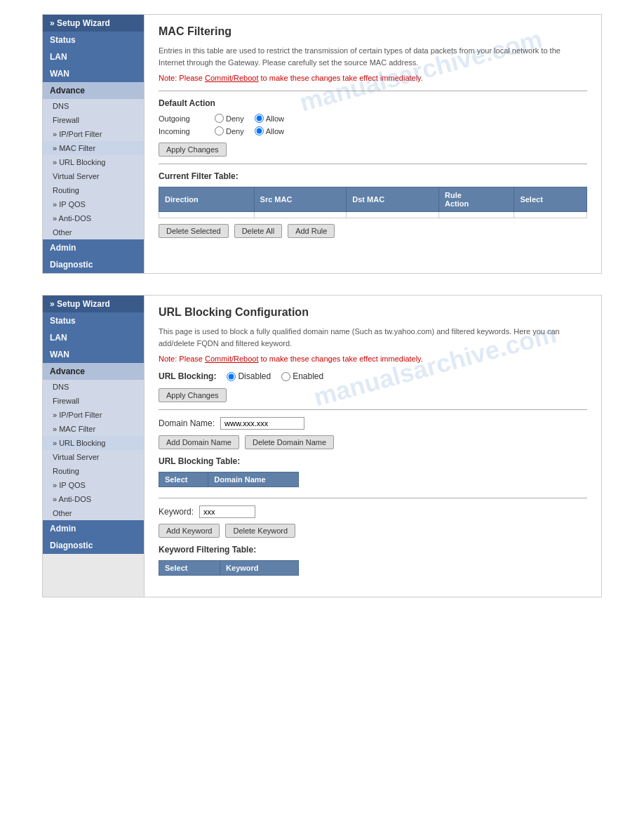  I want to click on sidebar-firewall: Firewall, so click(93, 120).